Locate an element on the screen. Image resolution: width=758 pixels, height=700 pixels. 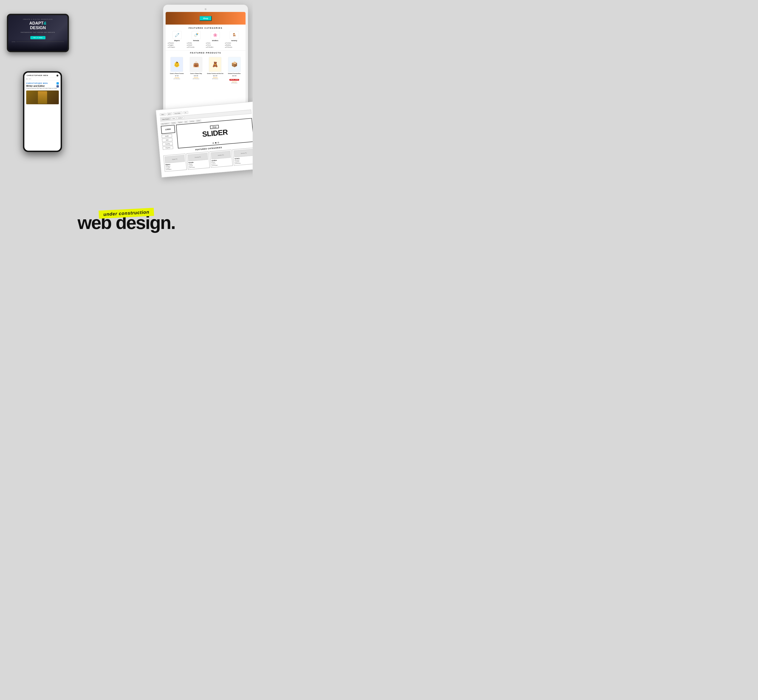
tablet-cat-link-similac: Similac is located at coordinates (196, 43).